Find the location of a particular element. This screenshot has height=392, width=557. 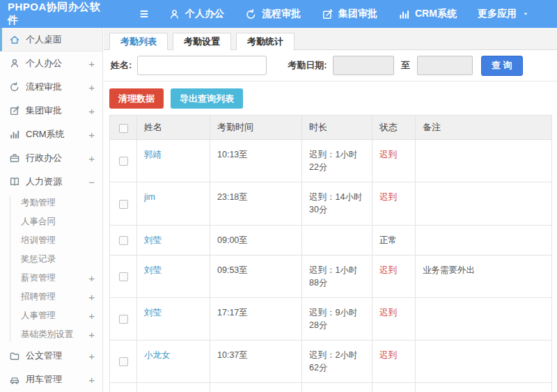

sidebar-subitem-6-0: 考勤管理 is located at coordinates (52, 203).